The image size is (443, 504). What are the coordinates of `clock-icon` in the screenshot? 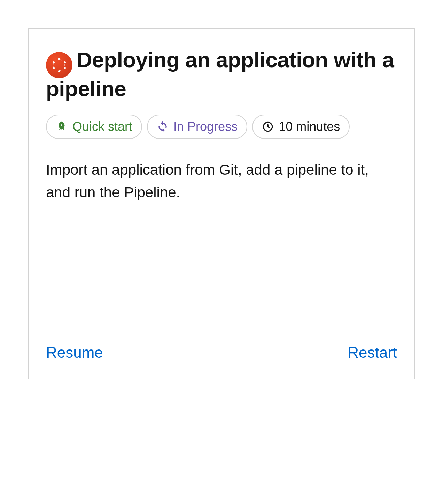 It's located at (268, 127).